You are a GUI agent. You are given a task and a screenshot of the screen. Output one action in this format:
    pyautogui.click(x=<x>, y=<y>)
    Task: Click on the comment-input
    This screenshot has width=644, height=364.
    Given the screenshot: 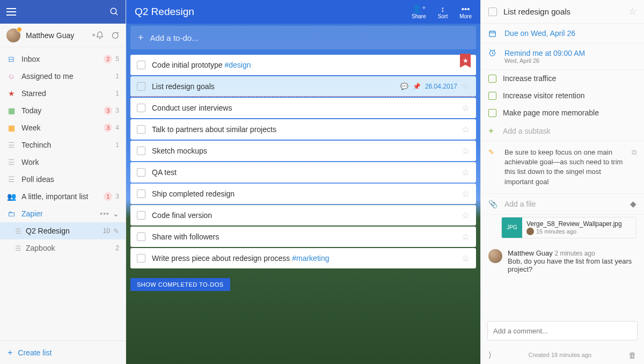 What is the action you would take?
    pyautogui.click(x=562, y=331)
    